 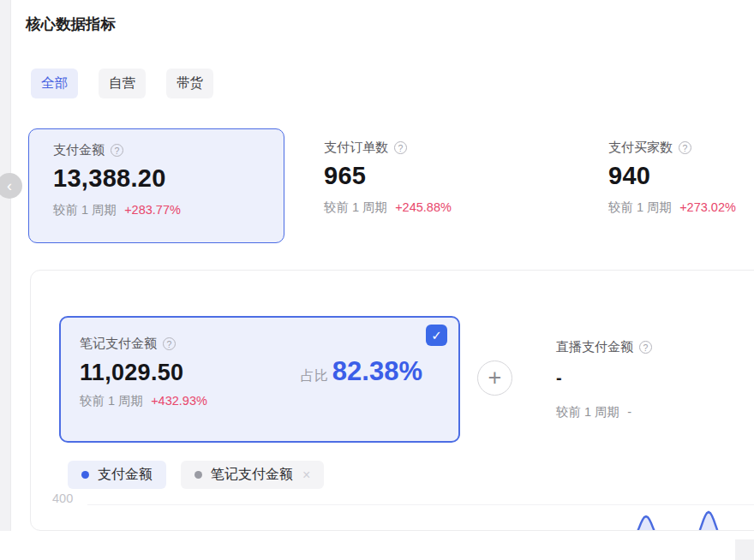 I want to click on change-value: +432.93%, so click(x=179, y=401).